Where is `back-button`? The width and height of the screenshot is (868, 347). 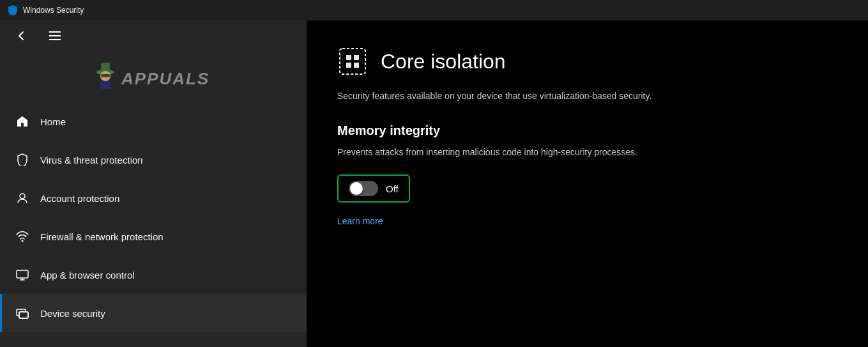 back-button is located at coordinates (22, 36).